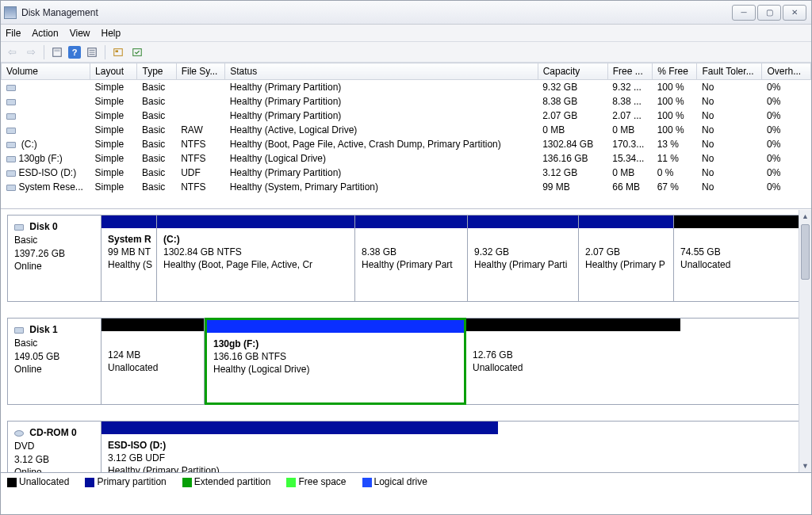 The width and height of the screenshot is (812, 515). Describe the element at coordinates (12, 52) in the screenshot. I see `back-button: ⇦` at that location.